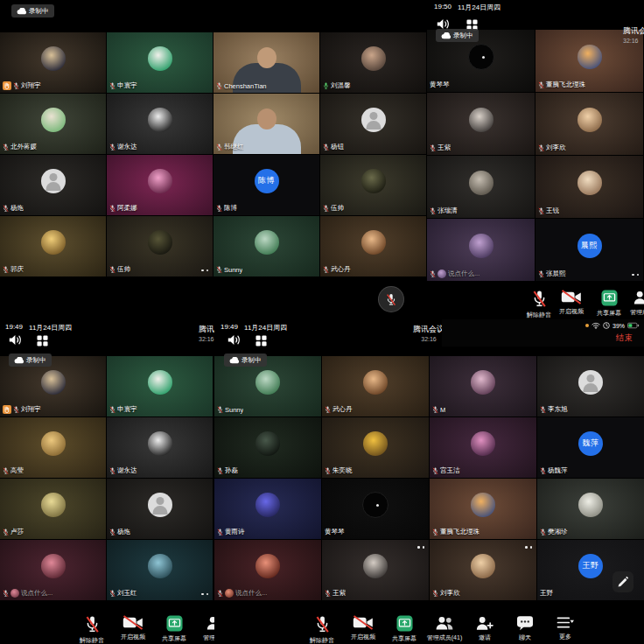 Image resolution: width=644 pixels, height=644 pixels. Describe the element at coordinates (483, 509) in the screenshot. I see `participant-tile: 董腾飞北理珠` at that location.